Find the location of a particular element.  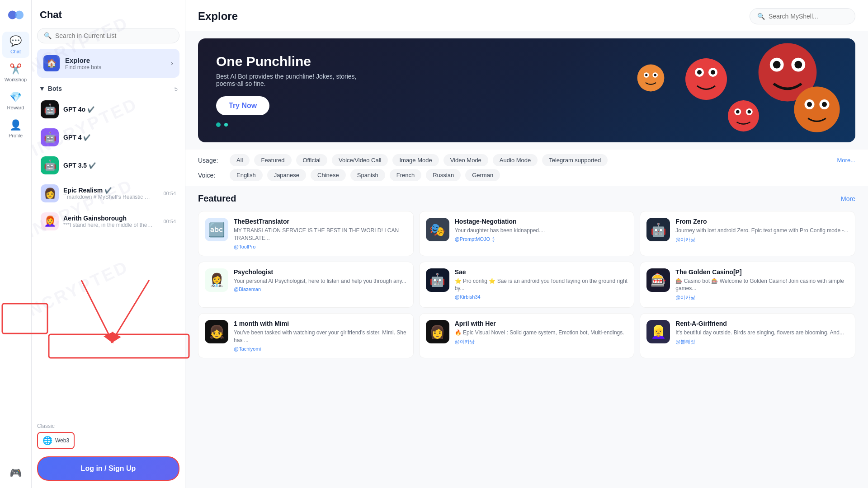

bot-card-avatar-from-zero: 🤖 is located at coordinates (658, 230).